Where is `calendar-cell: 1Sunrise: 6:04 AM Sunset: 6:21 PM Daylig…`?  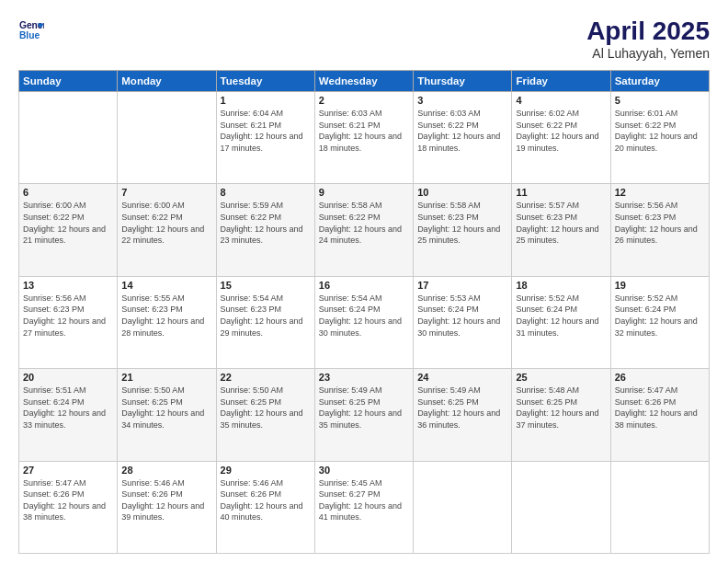
calendar-cell: 1Sunrise: 6:04 AM Sunset: 6:21 PM Daylig… is located at coordinates (265, 138).